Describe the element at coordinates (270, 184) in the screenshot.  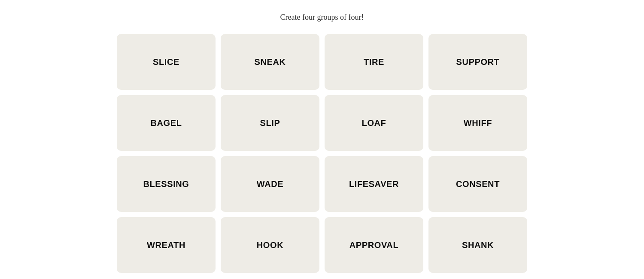
I see `tile-label-wade: WADE` at that location.